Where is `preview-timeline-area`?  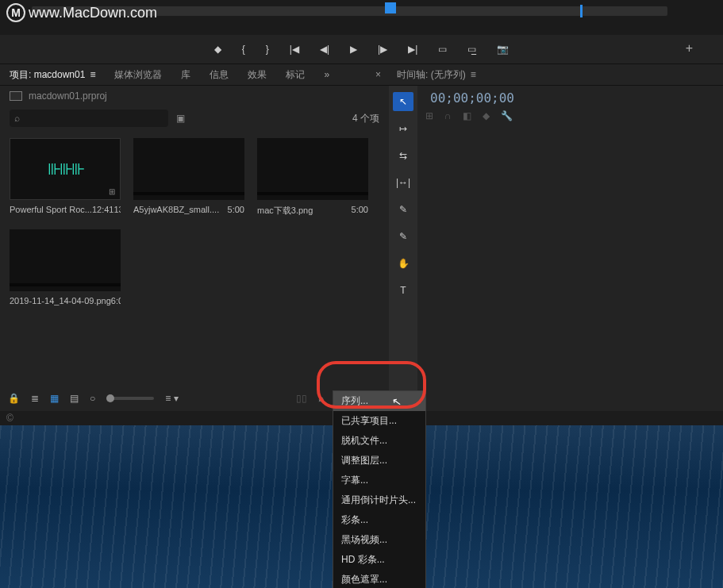
preview-timeline-area is located at coordinates (362, 17).